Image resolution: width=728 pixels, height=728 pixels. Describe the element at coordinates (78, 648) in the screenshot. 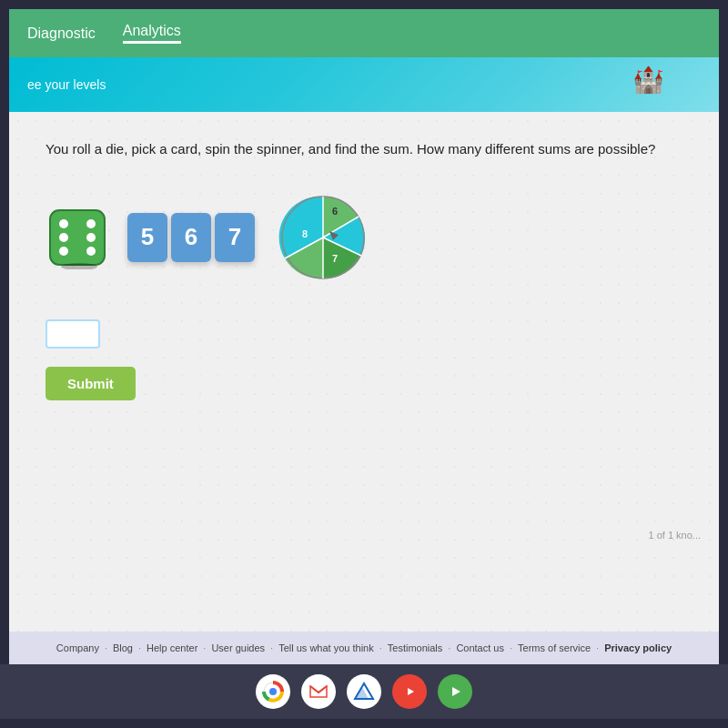

I see `footer-company: Company` at that location.